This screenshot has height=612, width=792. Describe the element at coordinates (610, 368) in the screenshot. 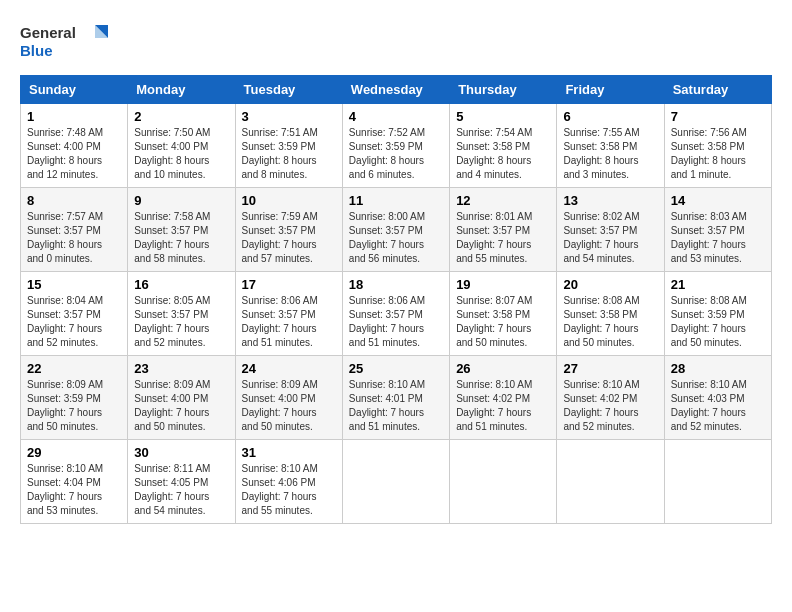

I see `day-number: 27` at that location.